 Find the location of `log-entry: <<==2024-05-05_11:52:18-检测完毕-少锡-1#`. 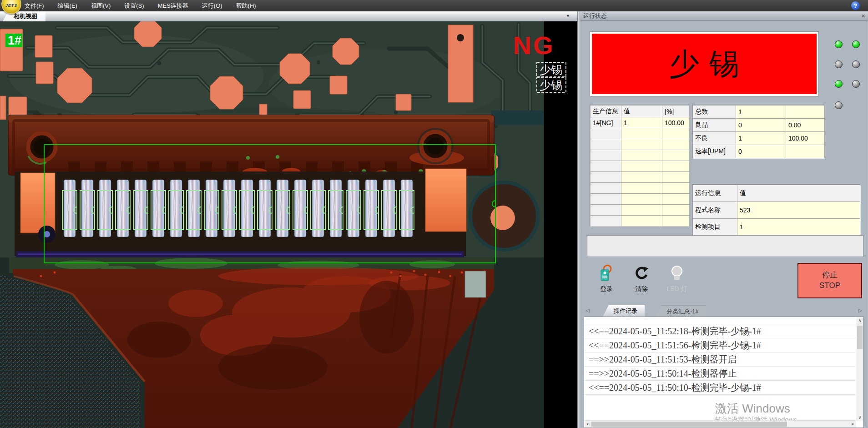

log-entry: <<==2024-05-05_11:52:18-检测完毕-少锡-1# is located at coordinates (724, 331).